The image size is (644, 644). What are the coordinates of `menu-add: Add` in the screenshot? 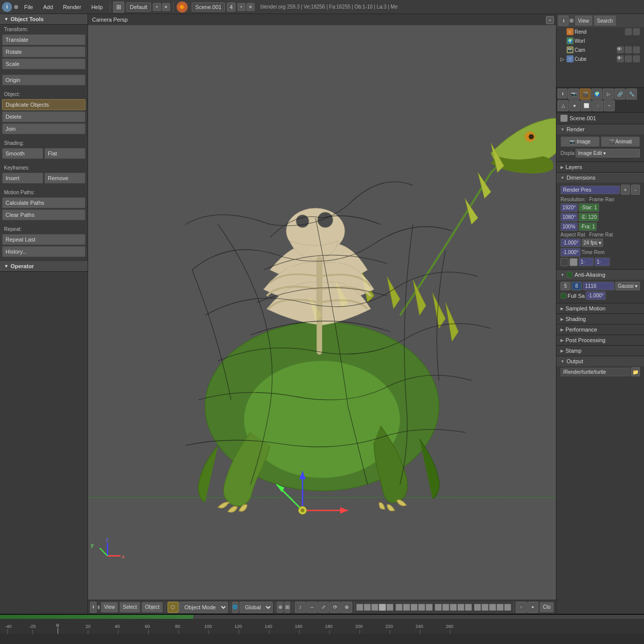 It's located at (48, 7).